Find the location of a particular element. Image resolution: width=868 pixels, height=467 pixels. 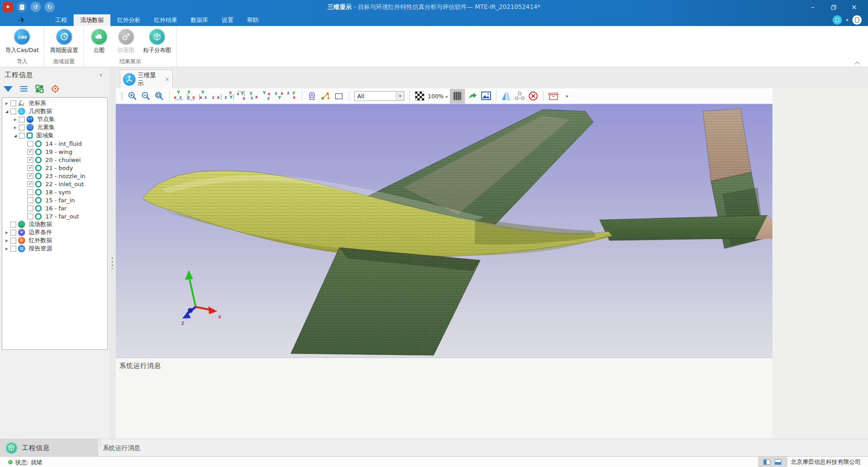

help-book-icon is located at coordinates (857, 20).